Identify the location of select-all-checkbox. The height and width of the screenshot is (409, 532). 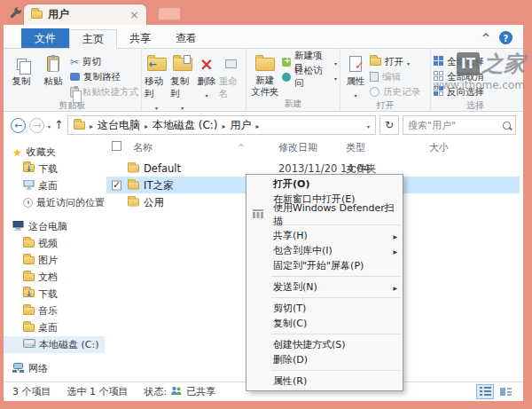
(117, 146).